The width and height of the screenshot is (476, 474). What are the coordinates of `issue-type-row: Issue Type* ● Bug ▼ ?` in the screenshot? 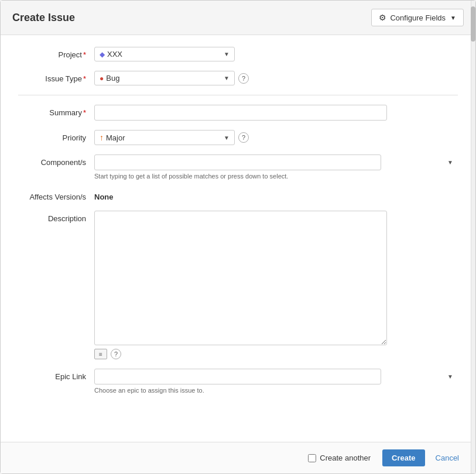 It's located at (238, 78).